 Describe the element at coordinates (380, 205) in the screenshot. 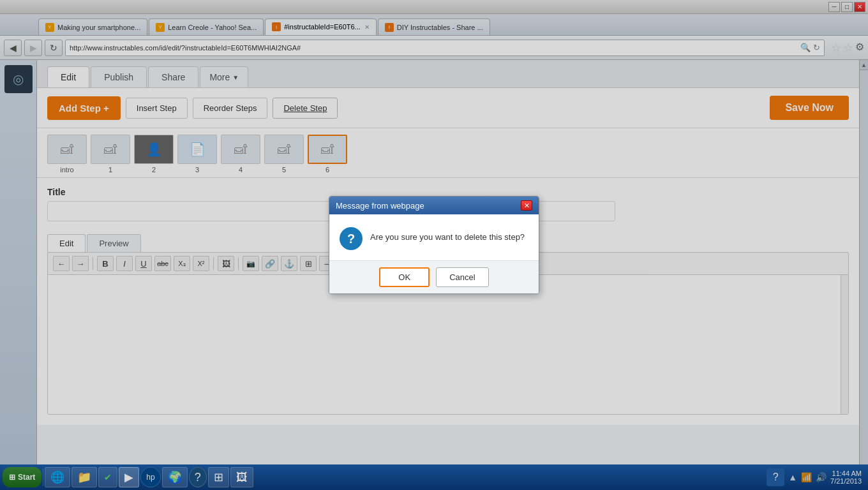

I see `modal-title: Message from webpage` at that location.